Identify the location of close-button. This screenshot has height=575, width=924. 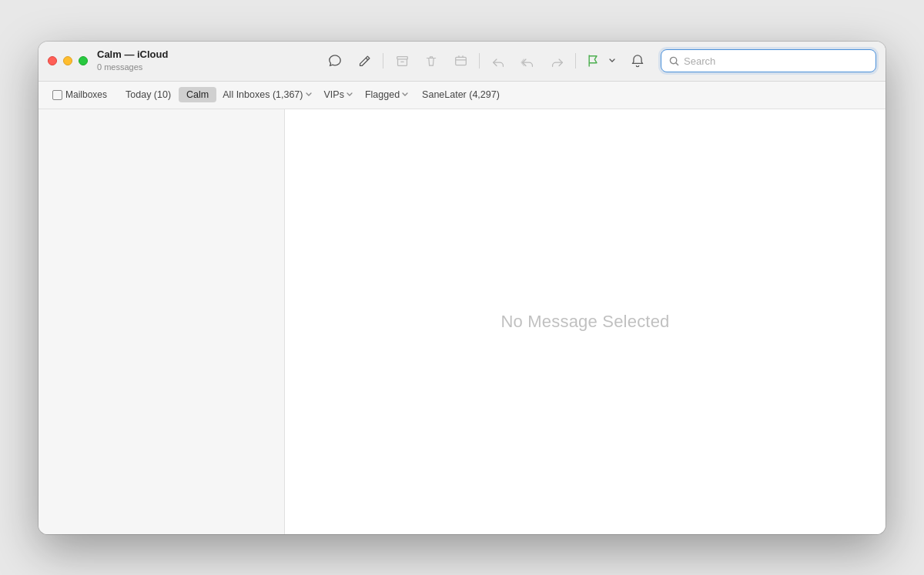
(52, 61).